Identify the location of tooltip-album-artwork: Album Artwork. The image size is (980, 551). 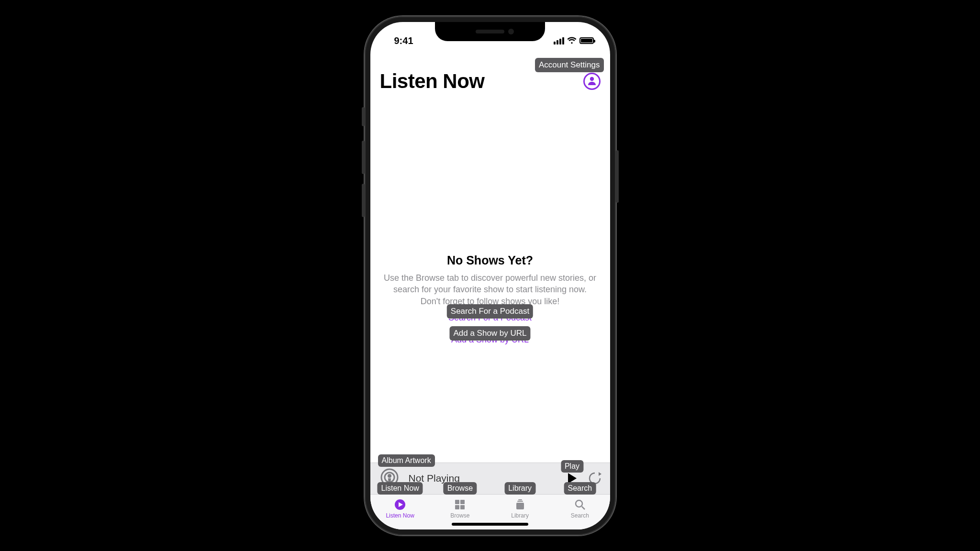
(407, 461).